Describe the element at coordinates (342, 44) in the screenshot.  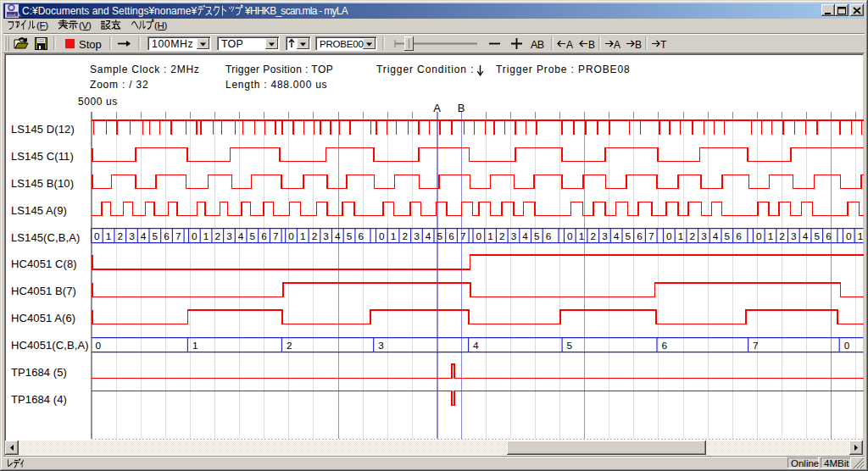
I see `svg-text: PROBE00` at that location.